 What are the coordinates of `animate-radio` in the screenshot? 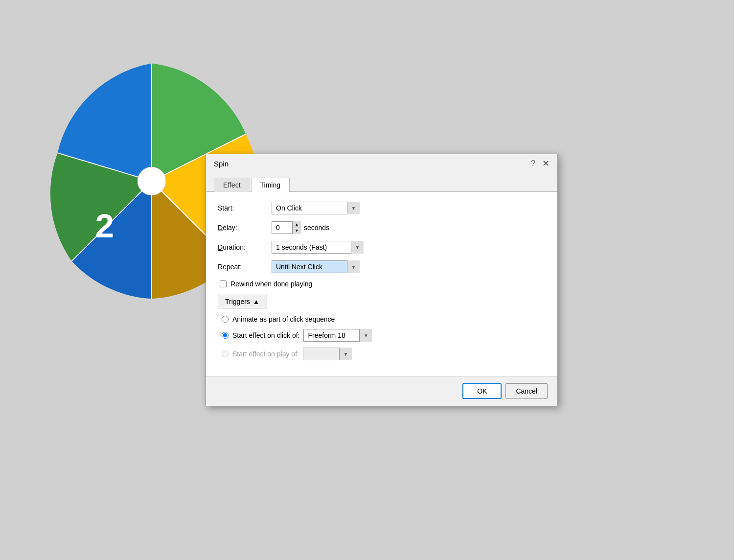 It's located at (225, 319).